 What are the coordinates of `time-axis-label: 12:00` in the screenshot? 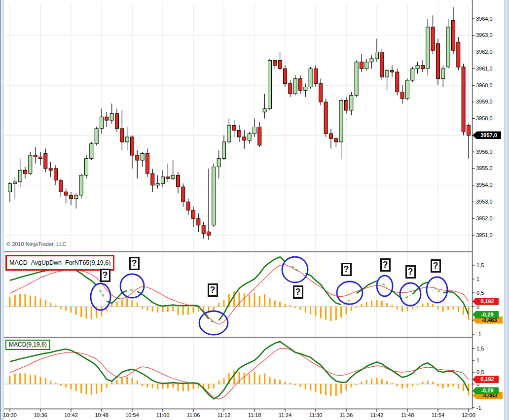 It's located at (469, 415).